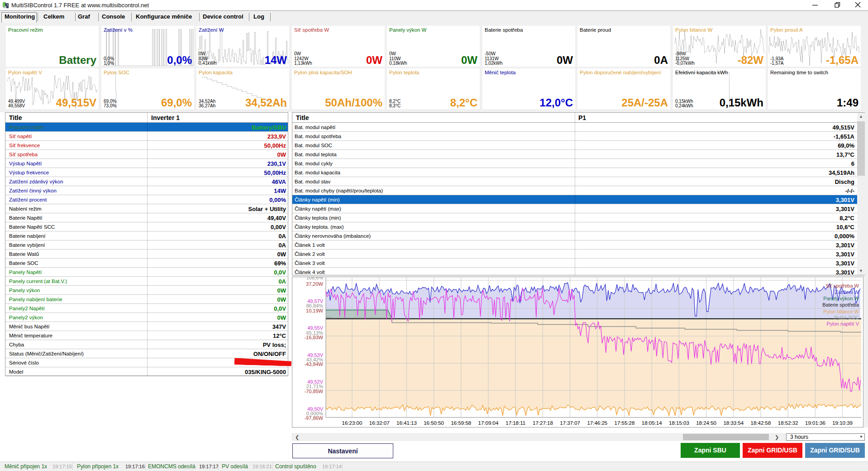  What do you see at coordinates (843, 423) in the screenshot?
I see `svg-text: 19:10:39` at bounding box center [843, 423].